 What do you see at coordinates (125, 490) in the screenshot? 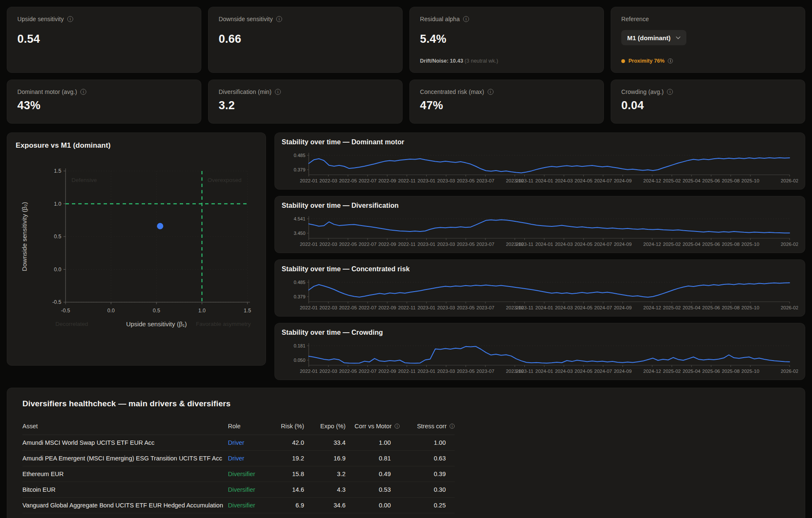
I see `cell-asset: Bitcoin EUR` at bounding box center [125, 490].